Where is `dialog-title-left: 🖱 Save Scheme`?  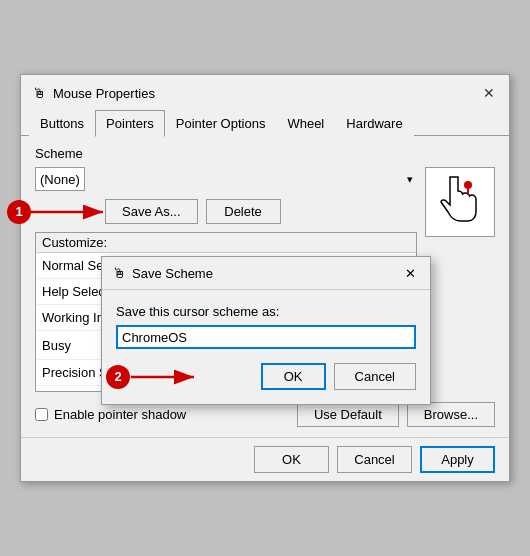 dialog-title-left: 🖱 Save Scheme is located at coordinates (162, 273).